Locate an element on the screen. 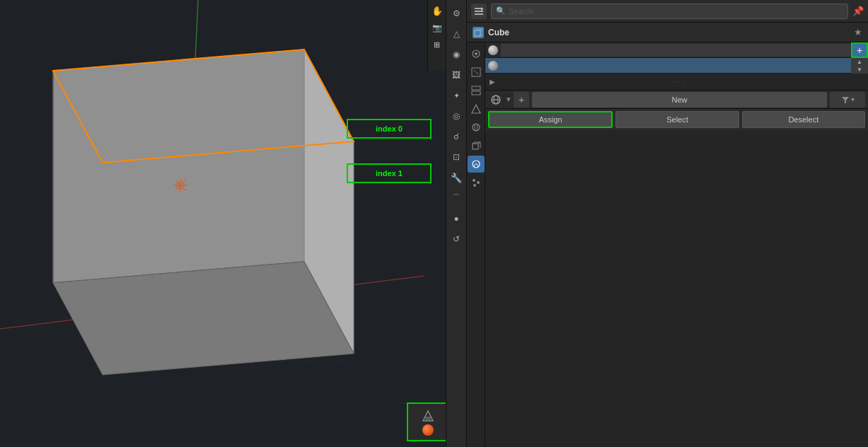 Image resolution: width=868 pixels, height=447 pixels. viewport-toolbar: ✋ 📷 ⊞ is located at coordinates (436, 35).